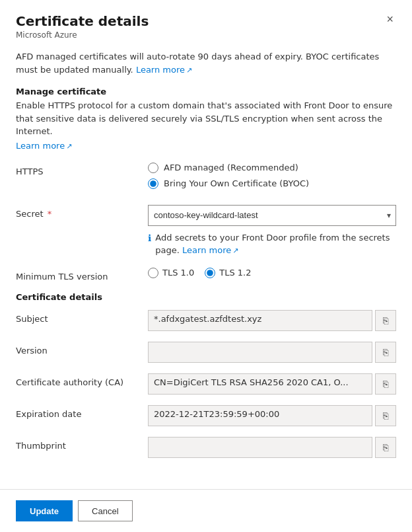 Image resolution: width=412 pixels, height=532 pixels. Describe the element at coordinates (82, 21) in the screenshot. I see `dialog-title: Certificate details` at that location.